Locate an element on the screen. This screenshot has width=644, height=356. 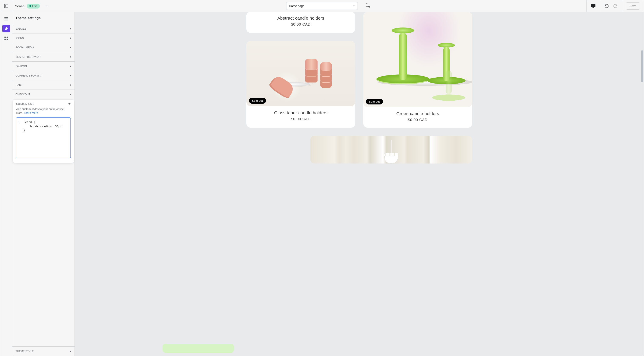
product-meta: Glass taper candle holders $0.00 CAD is located at coordinates (301, 117).